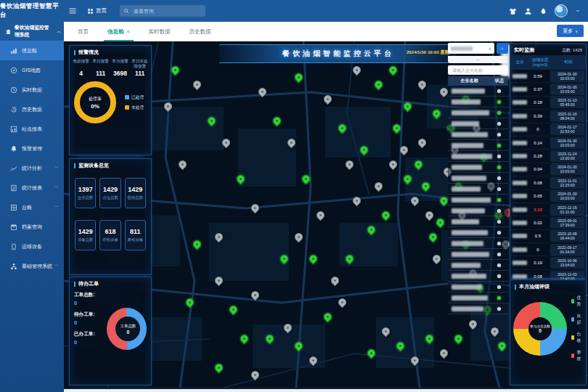 The width and height of the screenshot is (588, 392). I want to click on menu-search-input, so click(163, 12).